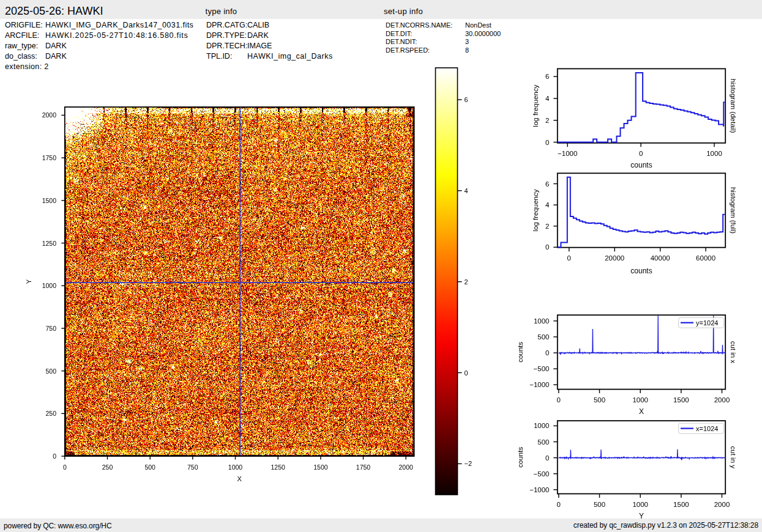  What do you see at coordinates (614, 258) in the screenshot?
I see `svg-text: 20000` at bounding box center [614, 258].